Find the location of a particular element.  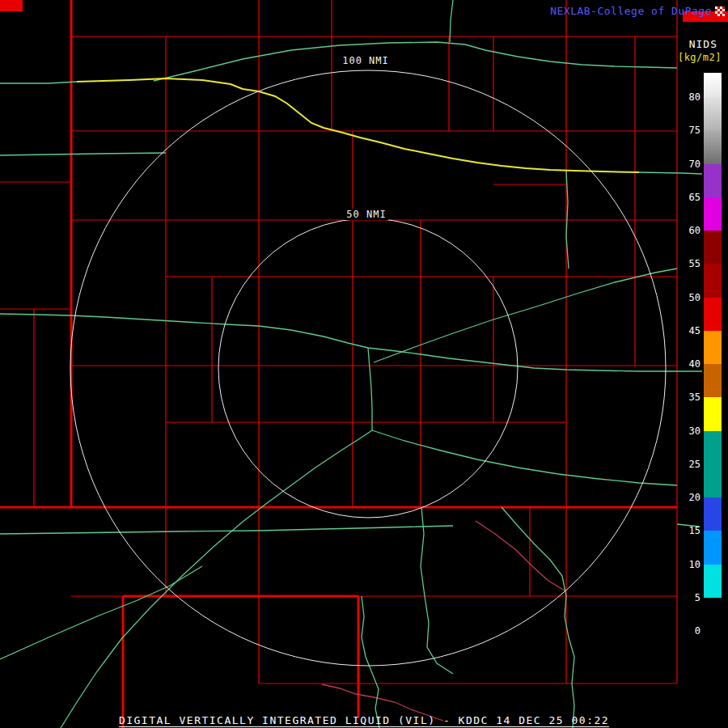

colorbar-tick-0: 0 is located at coordinates (697, 631).